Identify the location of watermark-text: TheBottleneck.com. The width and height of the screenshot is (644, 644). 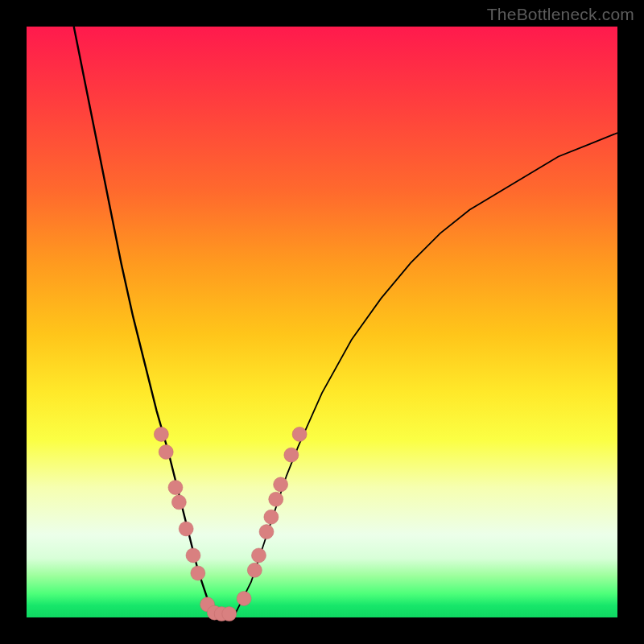
(560, 14).